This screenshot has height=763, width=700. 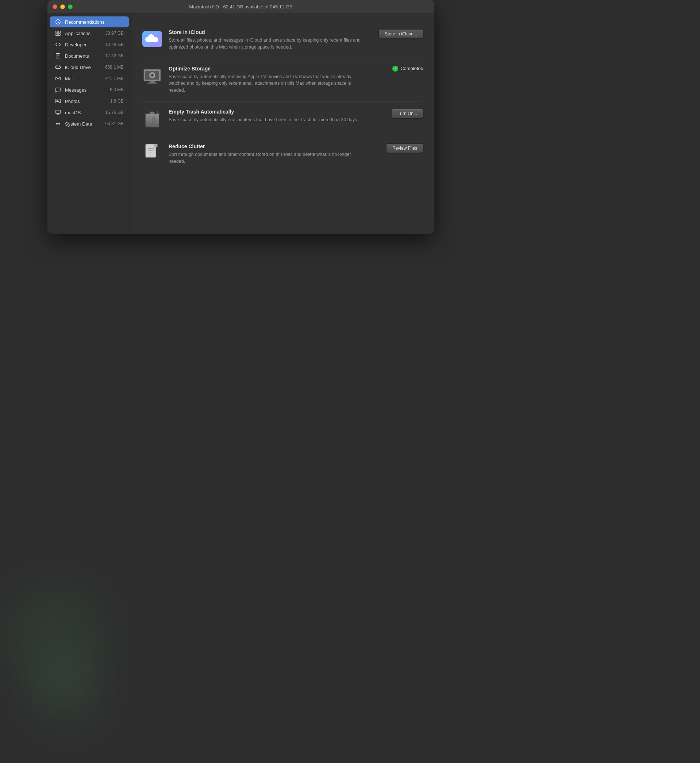 I want to click on recommendations-icon, so click(x=58, y=22).